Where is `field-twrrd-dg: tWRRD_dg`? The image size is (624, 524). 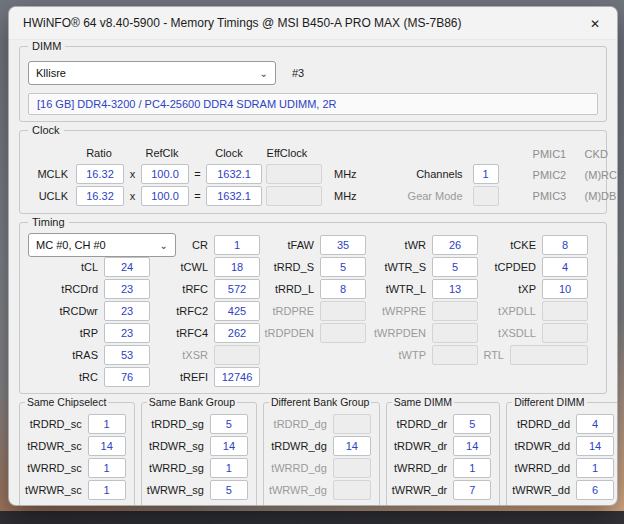
field-twrrd-dg: tWRRD_dg is located at coordinates (322, 468).